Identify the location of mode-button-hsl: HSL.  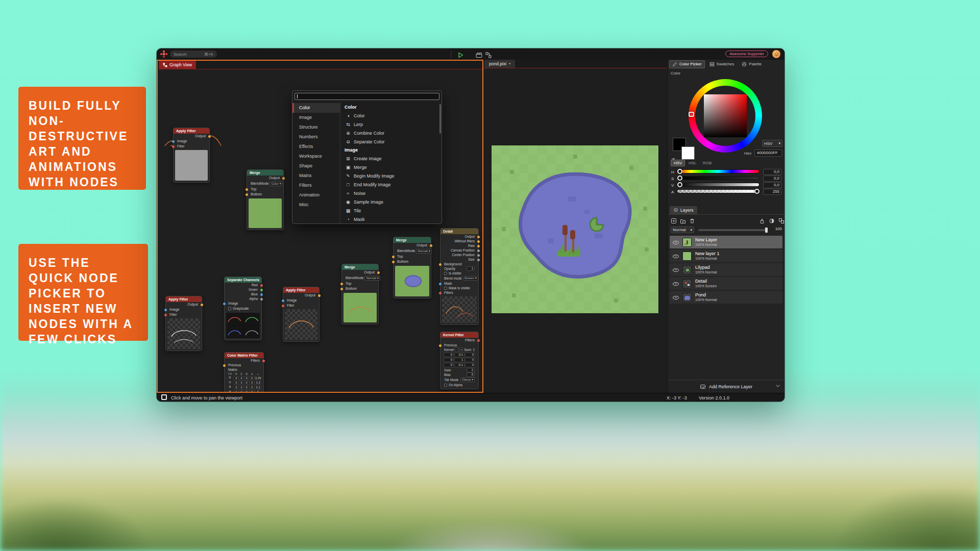
(693, 163).